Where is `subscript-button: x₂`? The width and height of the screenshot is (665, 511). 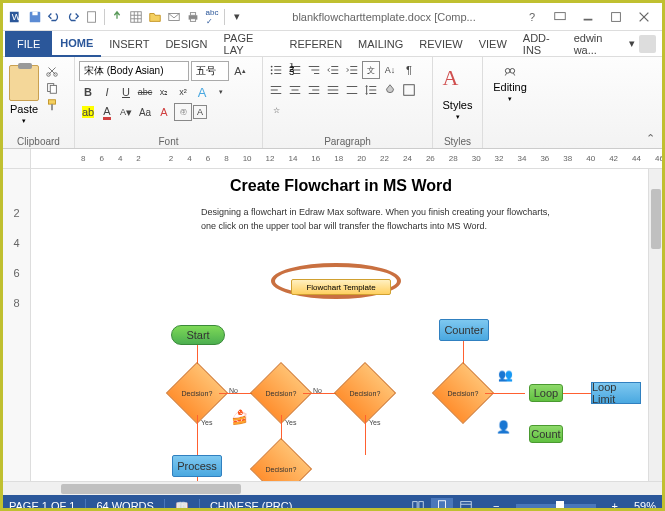
subscript-button: x₂ is located at coordinates (164, 92).